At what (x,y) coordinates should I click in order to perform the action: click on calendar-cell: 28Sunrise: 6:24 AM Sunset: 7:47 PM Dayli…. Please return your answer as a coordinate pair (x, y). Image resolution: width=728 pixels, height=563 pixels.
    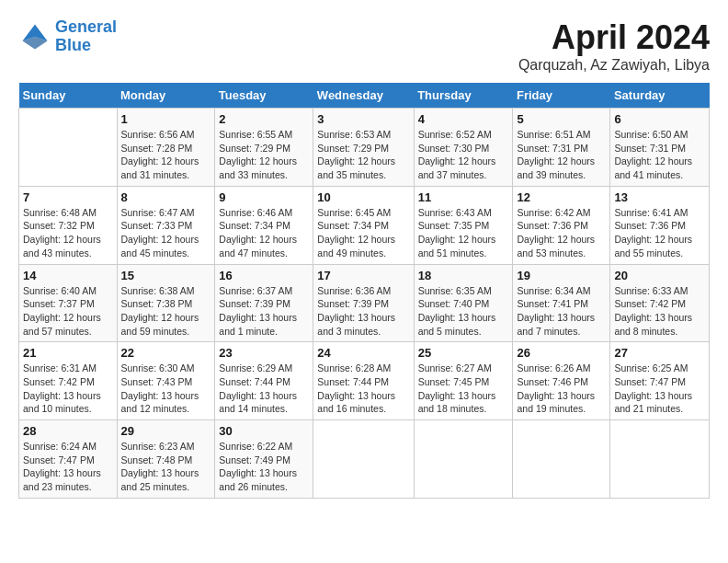
    Looking at the image, I should click on (68, 460).